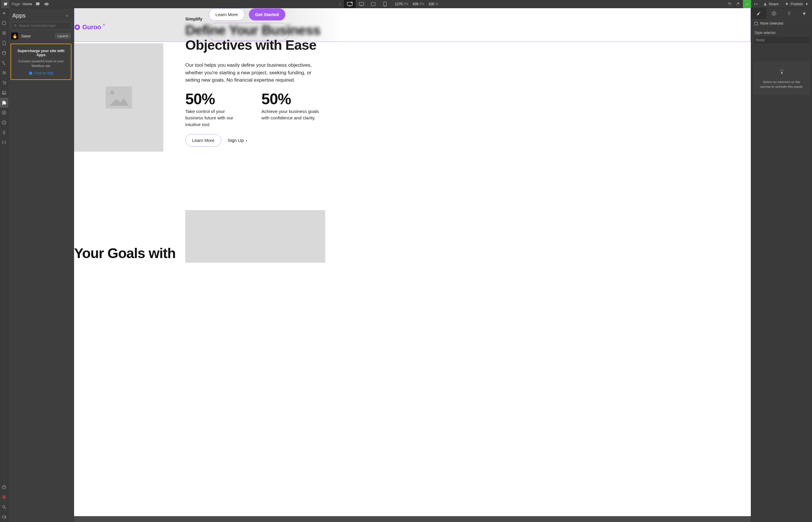  What do you see at coordinates (4, 487) in the screenshot?
I see `help-icon` at bounding box center [4, 487].